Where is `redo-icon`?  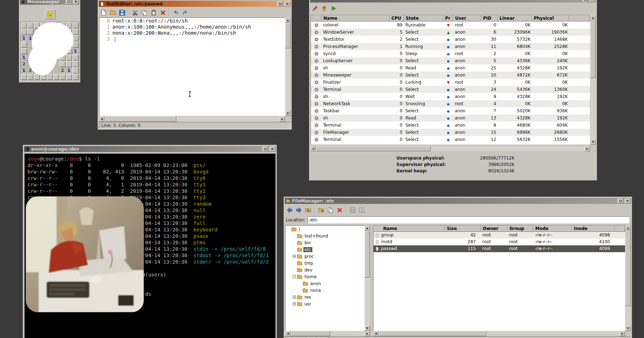
redo-icon is located at coordinates (185, 13).